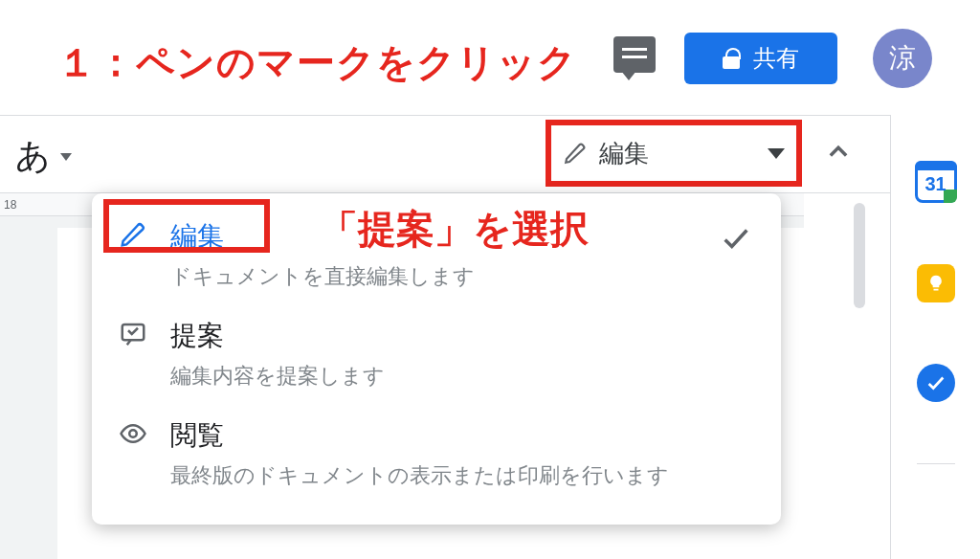 Image resolution: width=980 pixels, height=559 pixels. I want to click on side-panel-divider, so click(936, 463).